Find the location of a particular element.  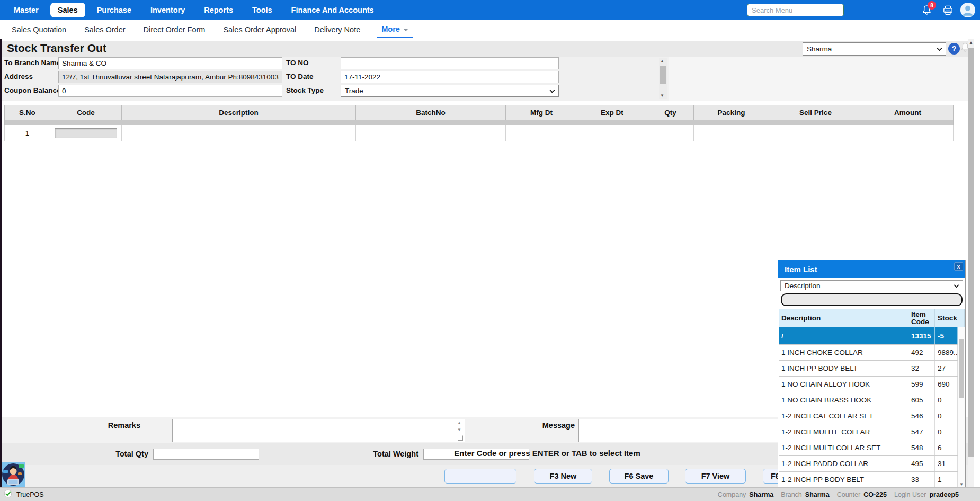

item-list-title: Item List is located at coordinates (798, 269).